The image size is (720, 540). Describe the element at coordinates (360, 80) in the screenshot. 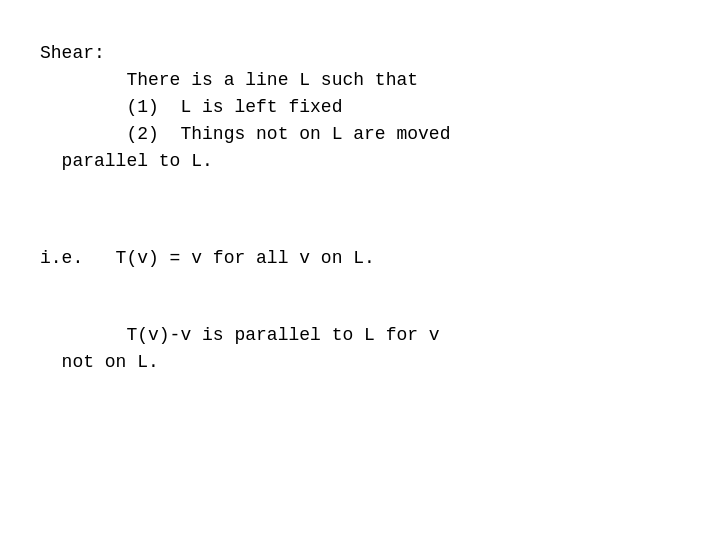

I see `shear-line1: There is a line L such that` at that location.